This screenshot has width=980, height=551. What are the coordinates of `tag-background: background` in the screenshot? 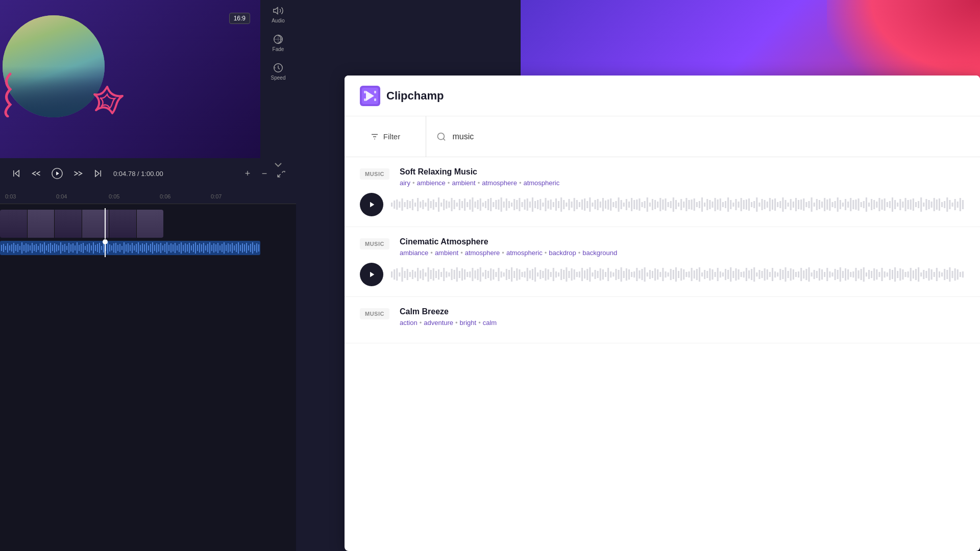 It's located at (600, 253).